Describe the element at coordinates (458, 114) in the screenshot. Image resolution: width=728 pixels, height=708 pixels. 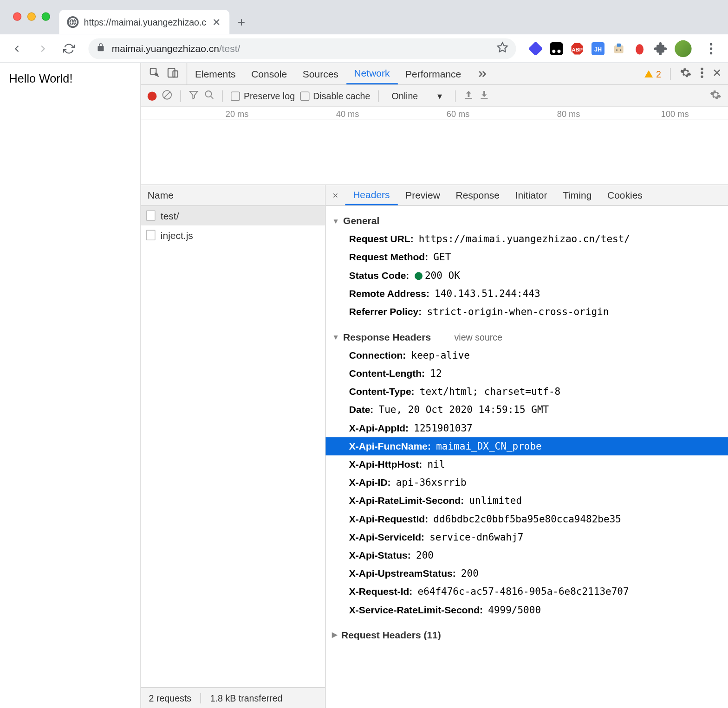
I see `timeline-tick: 60 ms` at that location.